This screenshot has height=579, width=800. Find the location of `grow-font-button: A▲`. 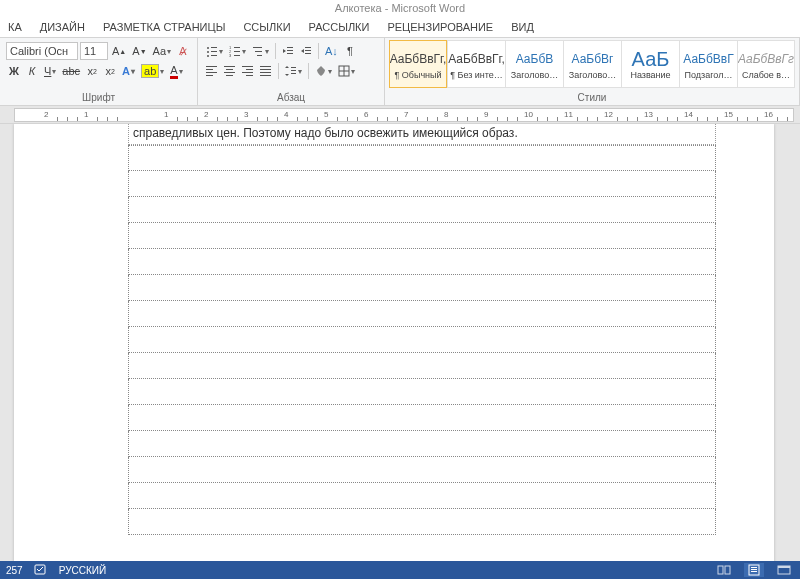

grow-font-button: A▲ is located at coordinates (119, 51).